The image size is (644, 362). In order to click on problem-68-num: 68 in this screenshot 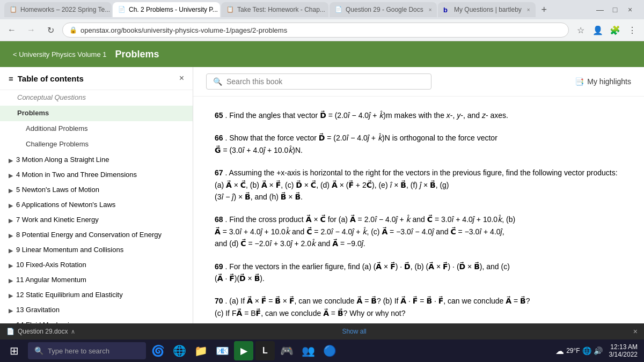, I will do `click(219, 219)`.